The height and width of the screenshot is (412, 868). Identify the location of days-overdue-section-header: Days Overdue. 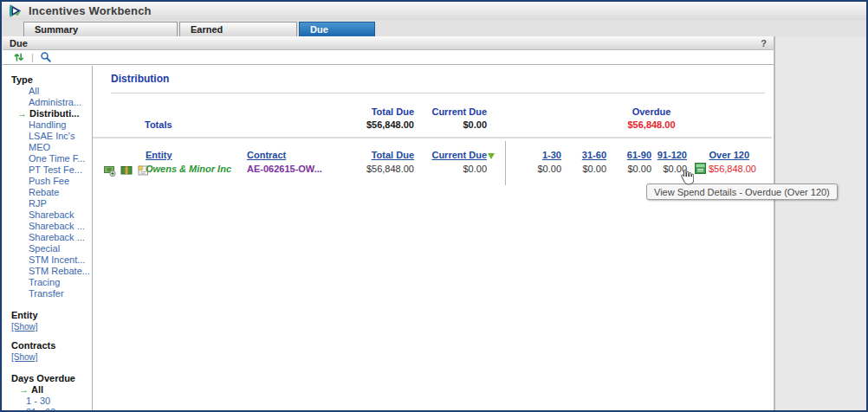
(47, 379).